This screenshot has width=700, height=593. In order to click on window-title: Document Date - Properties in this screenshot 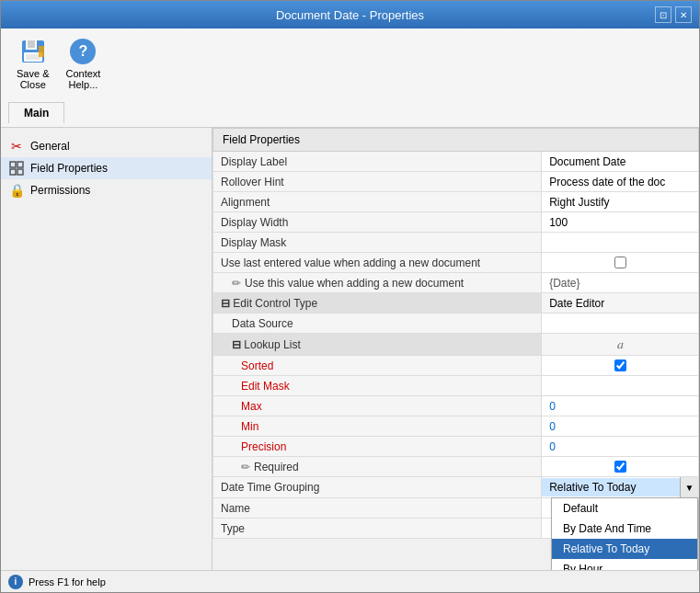, I will do `click(350, 15)`.